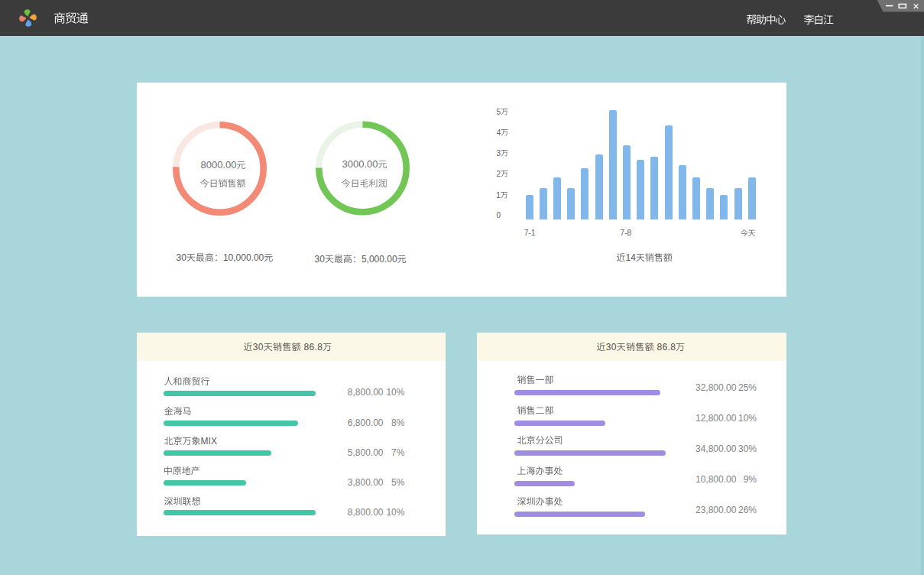  What do you see at coordinates (209, 441) in the screenshot?
I see `svg-text: MIX` at bounding box center [209, 441].